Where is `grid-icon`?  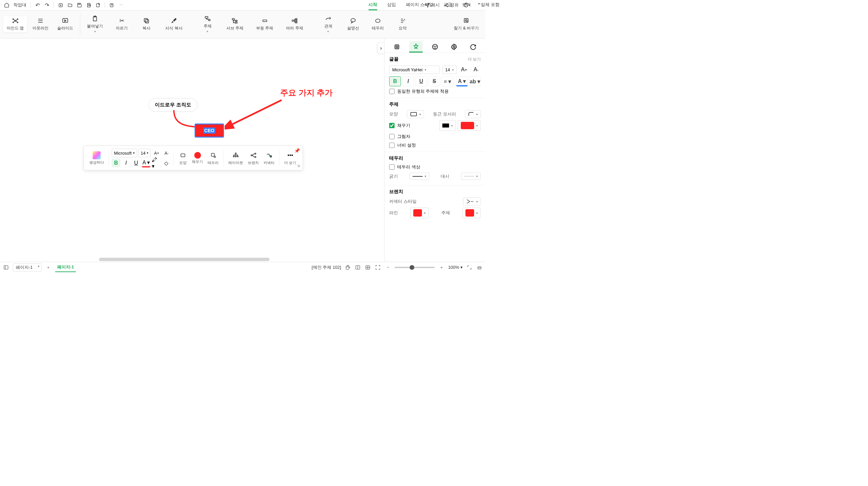 grid-icon is located at coordinates (368, 267).